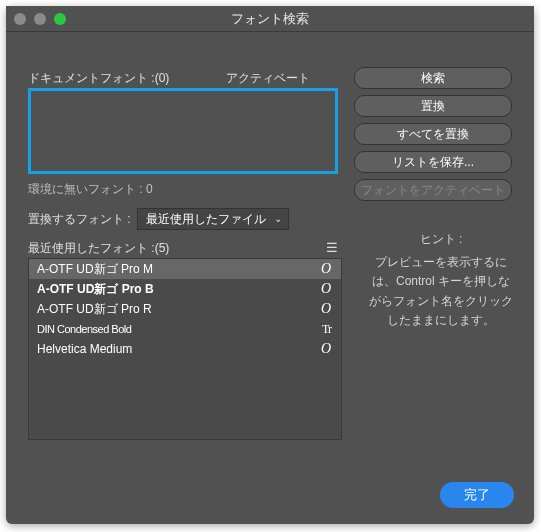  What do you see at coordinates (433, 134) in the screenshot?
I see `action-buttons: 検索 置換 すべてを置換 リストを保存... フォントをアクティベート` at bounding box center [433, 134].